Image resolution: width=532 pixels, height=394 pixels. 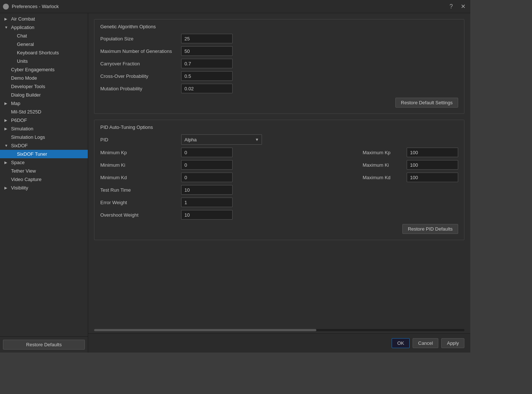 What do you see at coordinates (385, 153) in the screenshot?
I see `pid-right-label-max-kp: Maximum Kp` at bounding box center [385, 153].